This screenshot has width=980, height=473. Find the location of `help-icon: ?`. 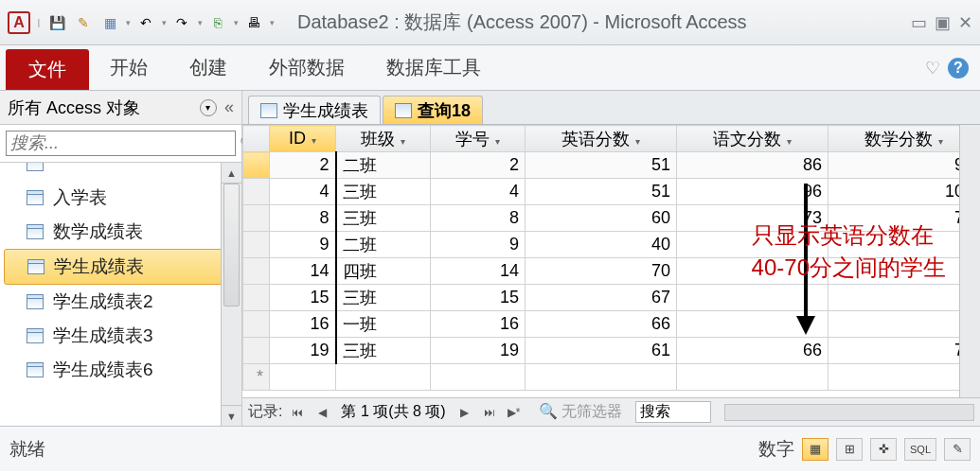

help-icon: ? is located at coordinates (958, 68).